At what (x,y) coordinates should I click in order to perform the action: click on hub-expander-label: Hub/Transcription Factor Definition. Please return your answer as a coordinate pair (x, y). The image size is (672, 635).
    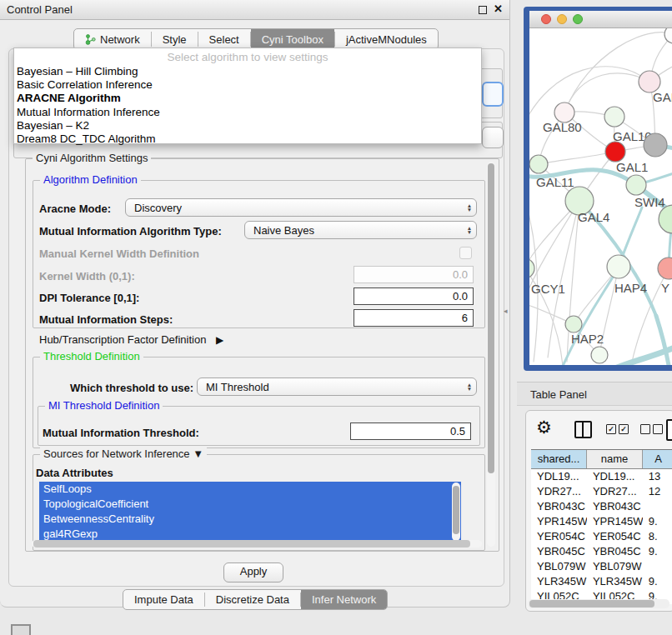
    Looking at the image, I should click on (123, 340).